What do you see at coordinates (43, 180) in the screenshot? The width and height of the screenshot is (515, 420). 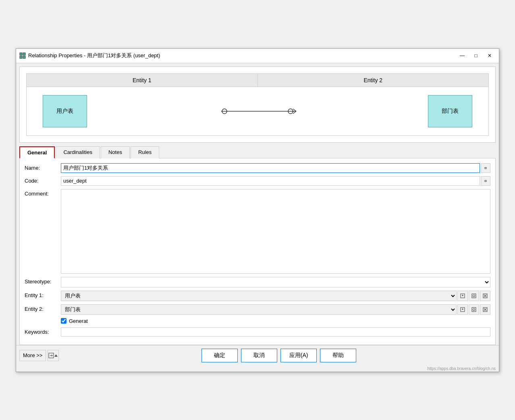 I see `code-label: Code:` at bounding box center [43, 180].